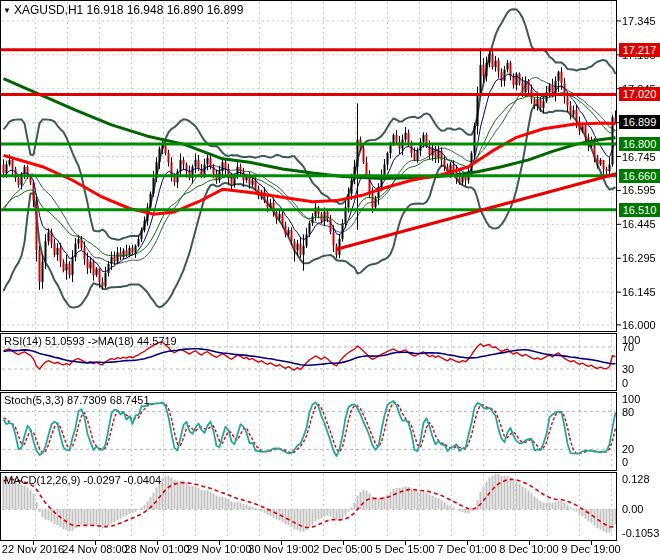 The image size is (660, 560). What do you see at coordinates (639, 21) in the screenshot?
I see `price-tick-label: 17.345` at bounding box center [639, 21].